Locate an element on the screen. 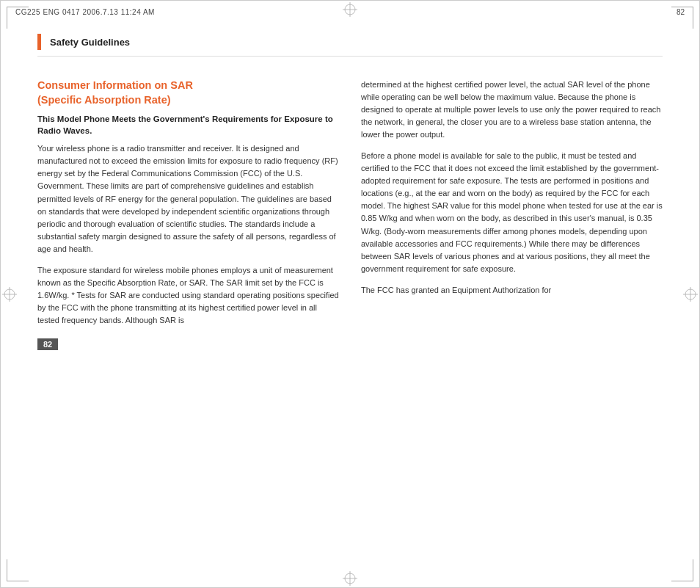 The image size is (700, 588). right-paragraph-2: Before a phone model is available for sa… is located at coordinates (512, 212).